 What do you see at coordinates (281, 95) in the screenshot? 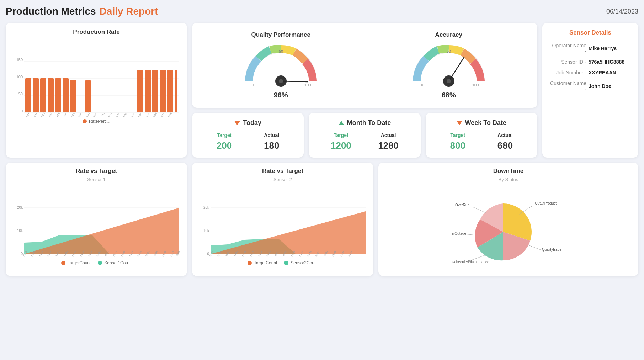
I see `quality-value: 96%` at bounding box center [281, 95].